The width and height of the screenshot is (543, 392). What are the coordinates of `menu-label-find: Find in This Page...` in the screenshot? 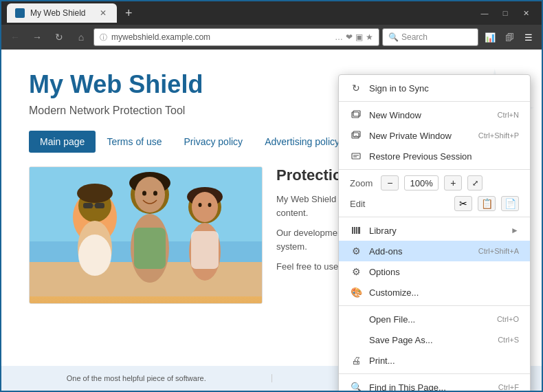 It's located at (430, 386).